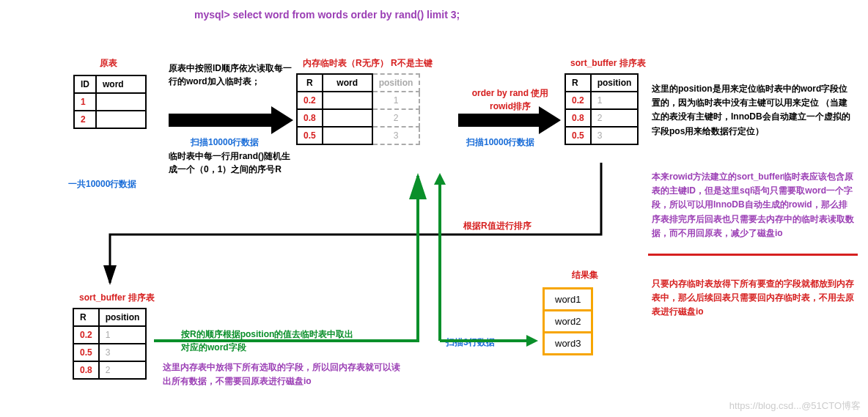  I want to click on note1: 这里的position是用来定位临时表中的word字段位置的，因为临时表中没有主…, so click(754, 110).